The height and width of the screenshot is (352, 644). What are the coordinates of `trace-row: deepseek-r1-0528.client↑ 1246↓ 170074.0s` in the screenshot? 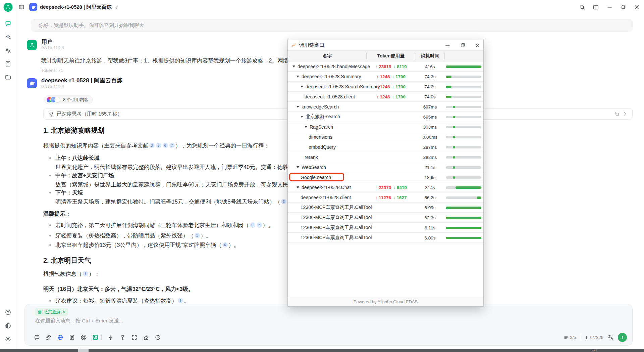 It's located at (386, 97).